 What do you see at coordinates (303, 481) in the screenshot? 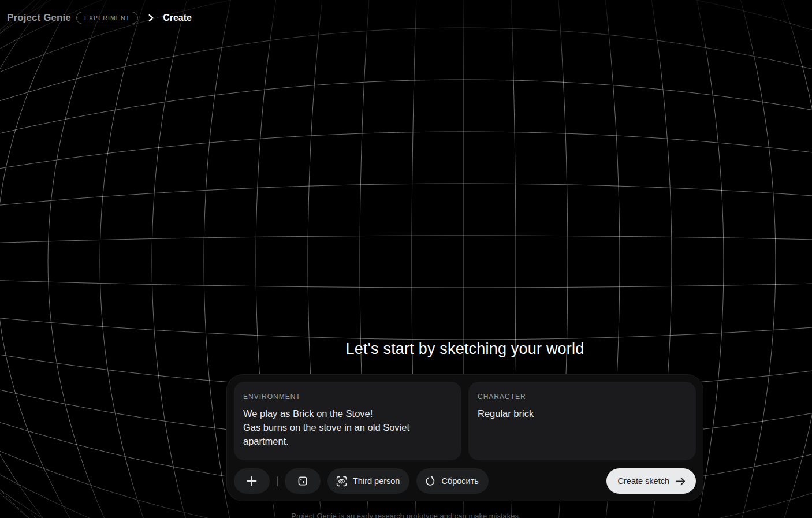
I see `dice-icon` at bounding box center [303, 481].